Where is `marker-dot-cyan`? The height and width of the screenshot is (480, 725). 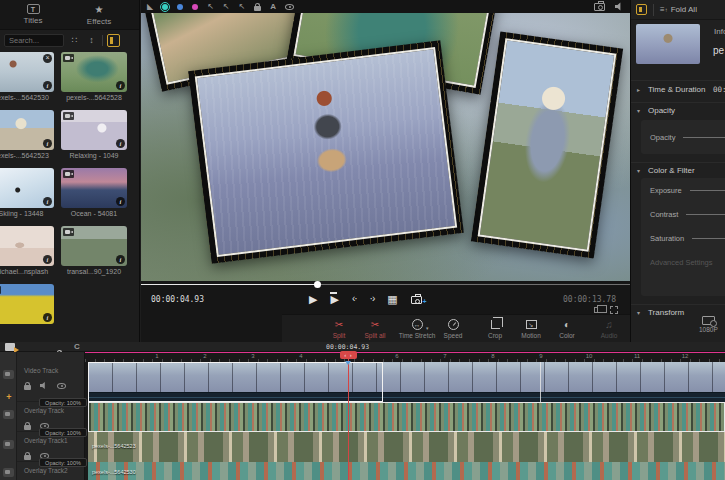
marker-dot-cyan is located at coordinates (165, 7).